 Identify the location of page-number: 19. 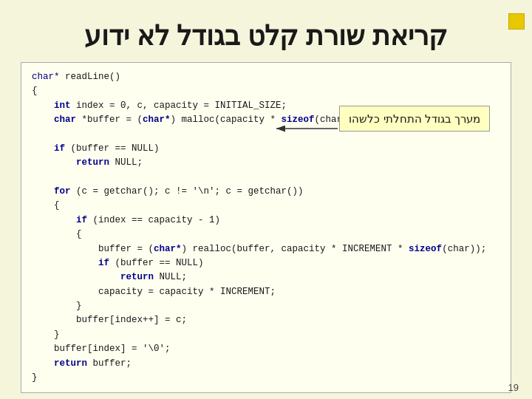
(514, 387).